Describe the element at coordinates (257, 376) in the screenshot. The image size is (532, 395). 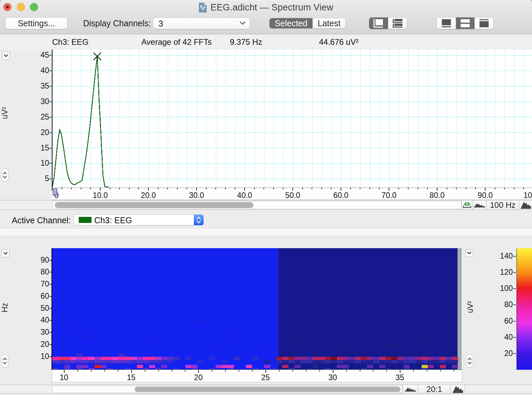
I see `spectrogram-x-axis: 101520253035` at that location.